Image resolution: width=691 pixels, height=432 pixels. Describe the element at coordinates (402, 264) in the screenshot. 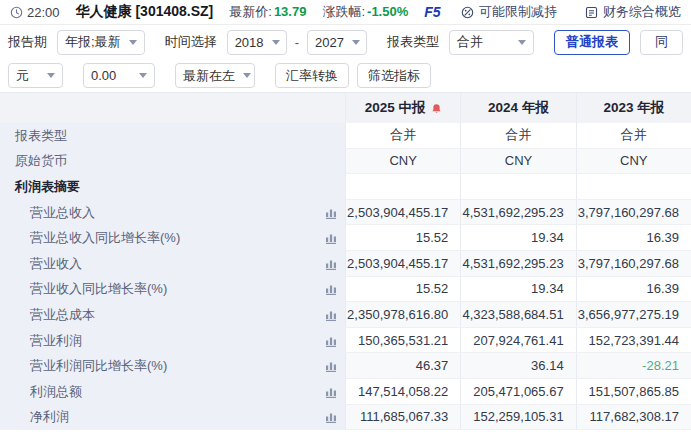

I see `cell-value: 2,503,904,455.17` at that location.